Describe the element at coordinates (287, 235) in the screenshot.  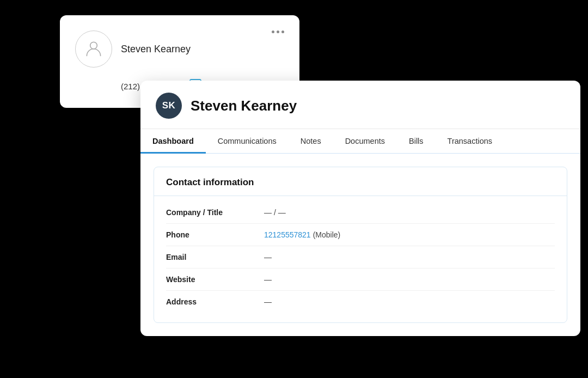
I see `phone-link: 12125557821` at that location.